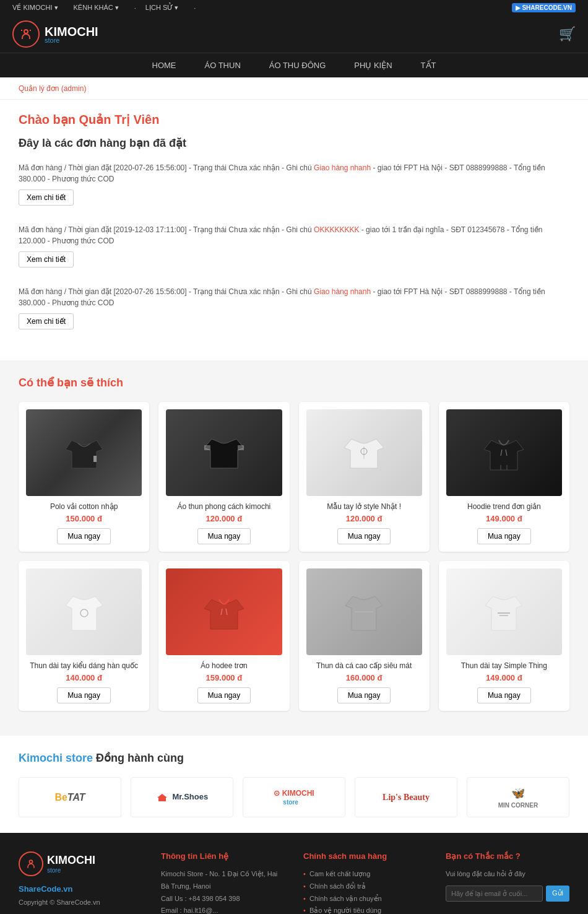 The image size is (588, 914). Describe the element at coordinates (504, 636) in the screenshot. I see `product-card-8: Thun dài tay Simple Thing 149.000 đ Mua …` at that location.